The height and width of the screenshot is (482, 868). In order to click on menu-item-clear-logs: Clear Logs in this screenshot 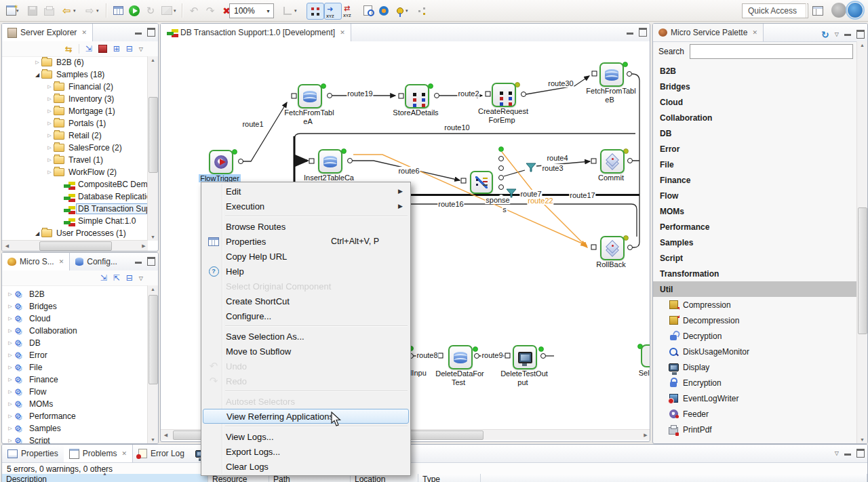, I will do `click(306, 466)`.